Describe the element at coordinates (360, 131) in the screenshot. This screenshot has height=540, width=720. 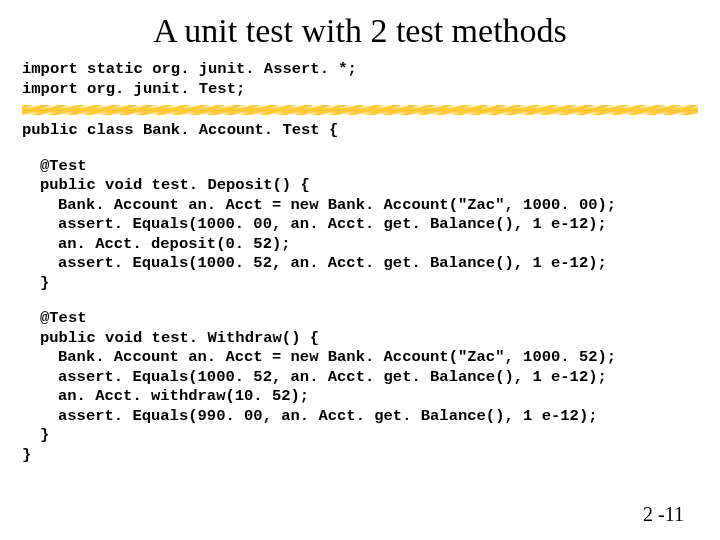
I see `class-declaration: public class Bank. Account. Test {` at that location.